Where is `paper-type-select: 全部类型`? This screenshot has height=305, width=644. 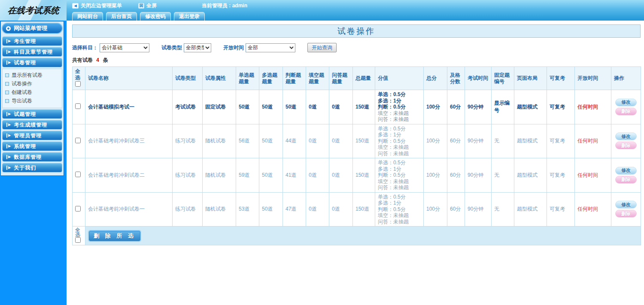 paper-type-select: 全部类型 is located at coordinates (197, 48).